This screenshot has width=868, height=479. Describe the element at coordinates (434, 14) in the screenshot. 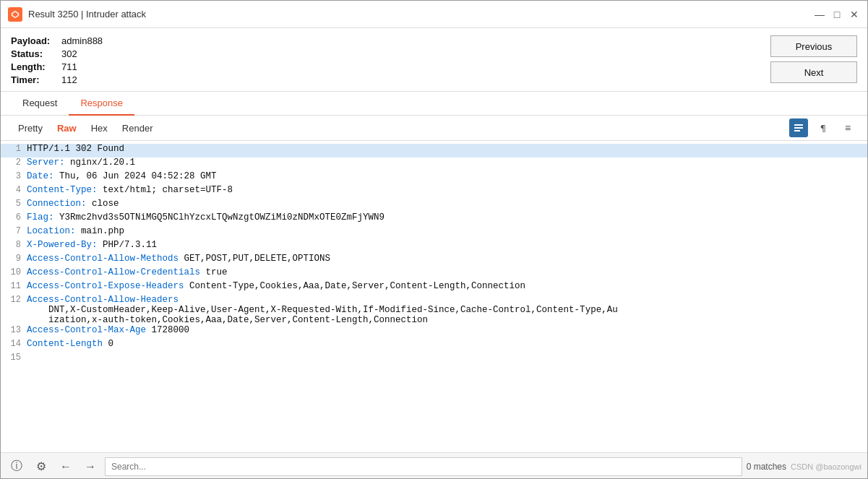

I see `title-bar: Result 3250 | Intruder attack — □ ✕` at that location.